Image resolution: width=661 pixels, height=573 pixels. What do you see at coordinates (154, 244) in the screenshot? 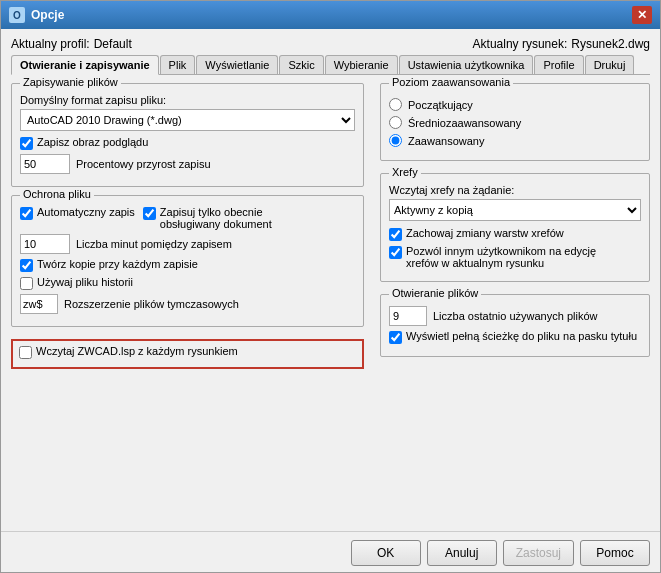
I see `minuty-label: Liczba minut pomiędzy zapisem` at bounding box center [154, 244].